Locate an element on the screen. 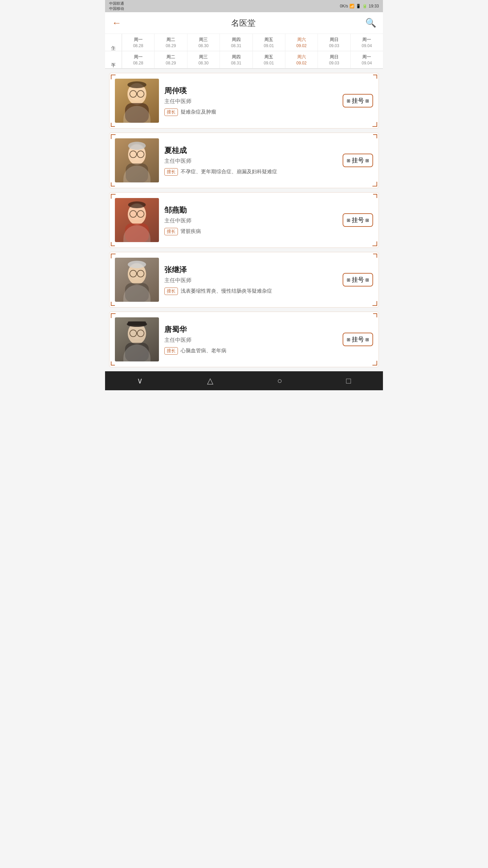 The image size is (488, 868). nav-home-button: ○ is located at coordinates (280, 381).